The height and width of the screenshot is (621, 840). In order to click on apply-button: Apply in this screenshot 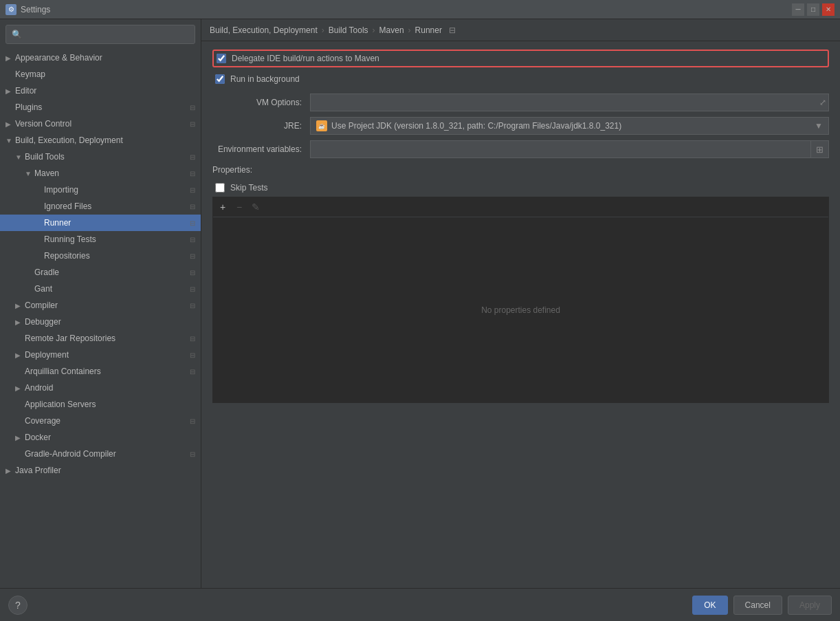, I will do `click(810, 605)`.